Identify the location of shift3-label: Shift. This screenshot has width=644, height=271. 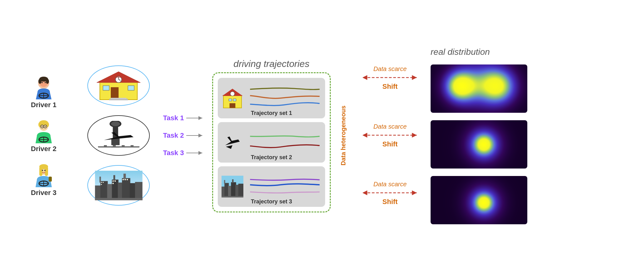
(390, 202).